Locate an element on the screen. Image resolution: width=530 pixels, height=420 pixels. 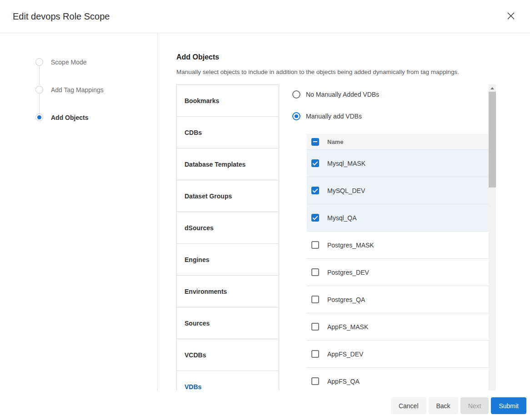
row-name: AppFS_DEV is located at coordinates (345, 354).